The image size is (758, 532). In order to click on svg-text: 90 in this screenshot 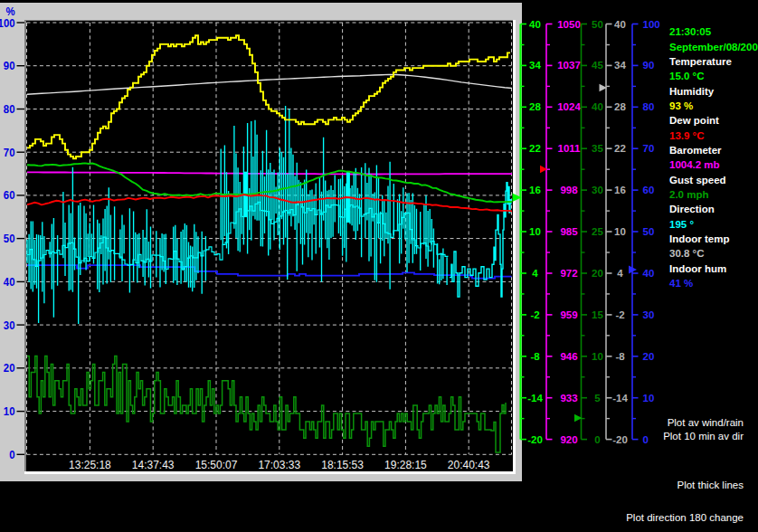, I will do `click(649, 65)`.